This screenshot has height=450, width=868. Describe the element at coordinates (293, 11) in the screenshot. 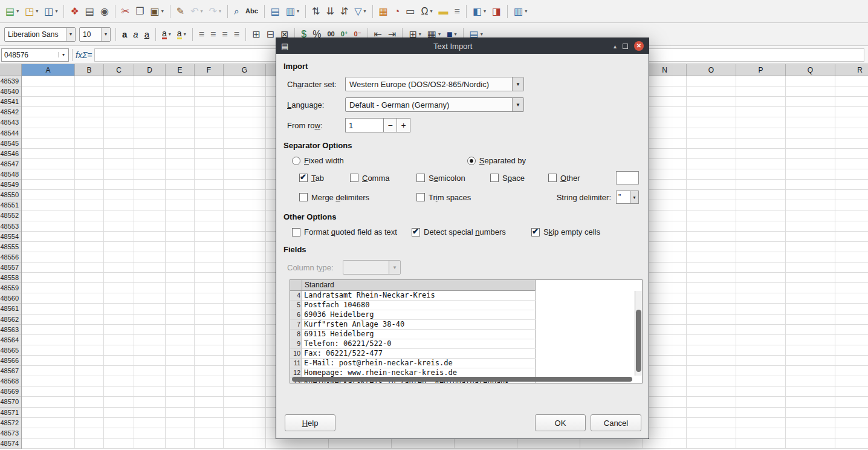

I see `insert-column-icon: ▥▾` at that location.